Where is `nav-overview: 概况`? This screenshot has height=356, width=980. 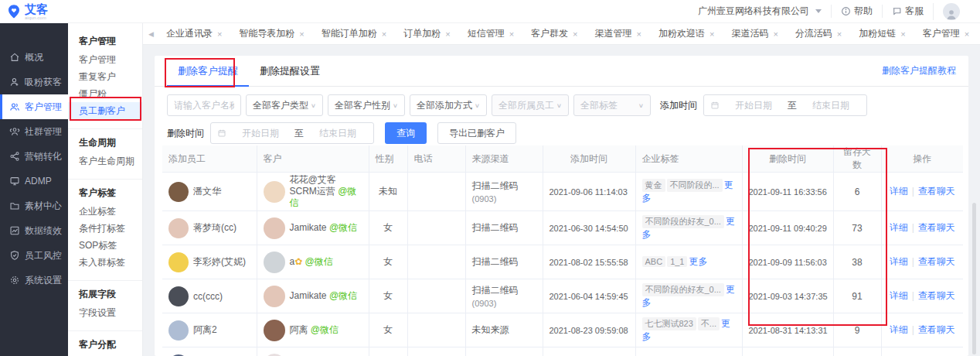
nav-overview: 概况 is located at coordinates (34, 57).